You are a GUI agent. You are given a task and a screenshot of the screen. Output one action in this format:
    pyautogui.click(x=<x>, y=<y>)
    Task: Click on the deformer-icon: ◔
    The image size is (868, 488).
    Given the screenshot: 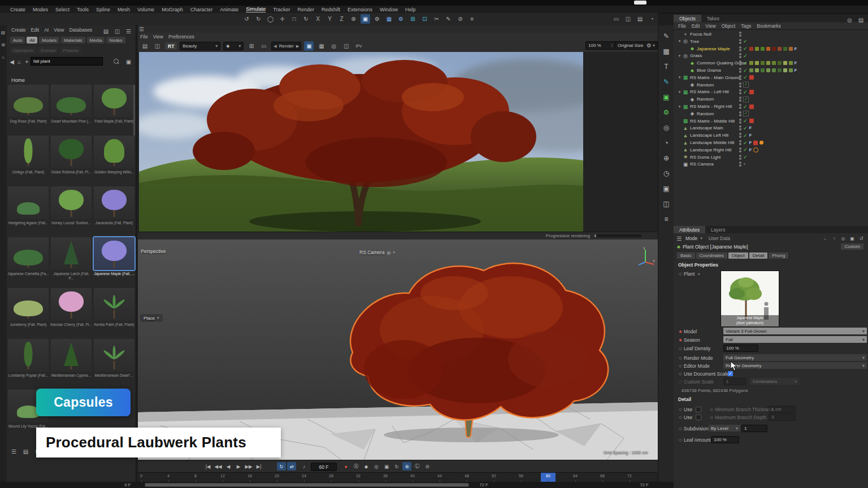 What is the action you would take?
    pyautogui.click(x=666, y=143)
    